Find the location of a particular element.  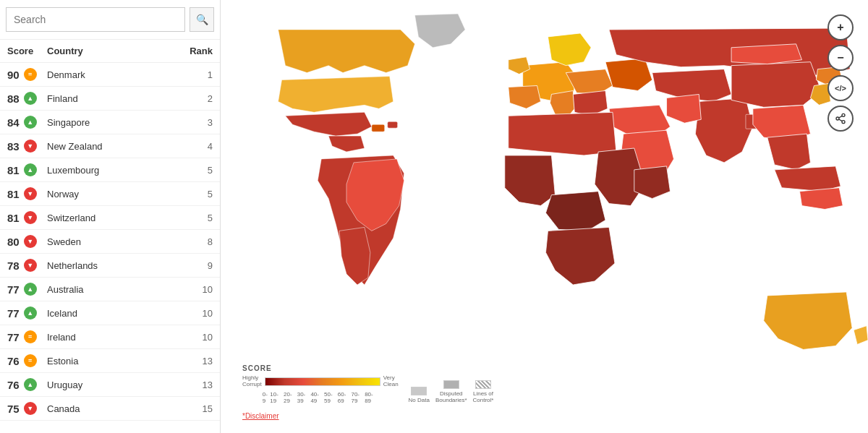

table-row: 80 ▼ Sweden 8 is located at coordinates (110, 241).